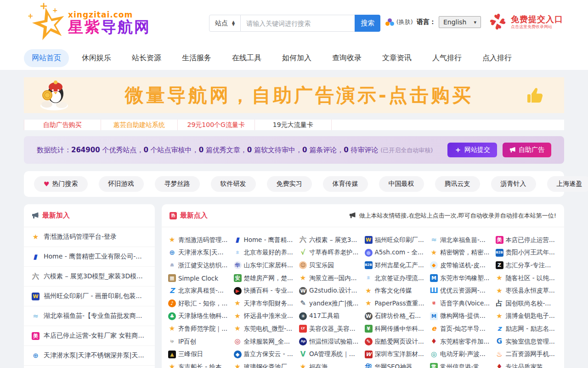 Image resolution: width=588 pixels, height=368 pixels. I want to click on list-item: 美本店已停止运营-女鞋厂家 女鞋商..., so click(89, 336).